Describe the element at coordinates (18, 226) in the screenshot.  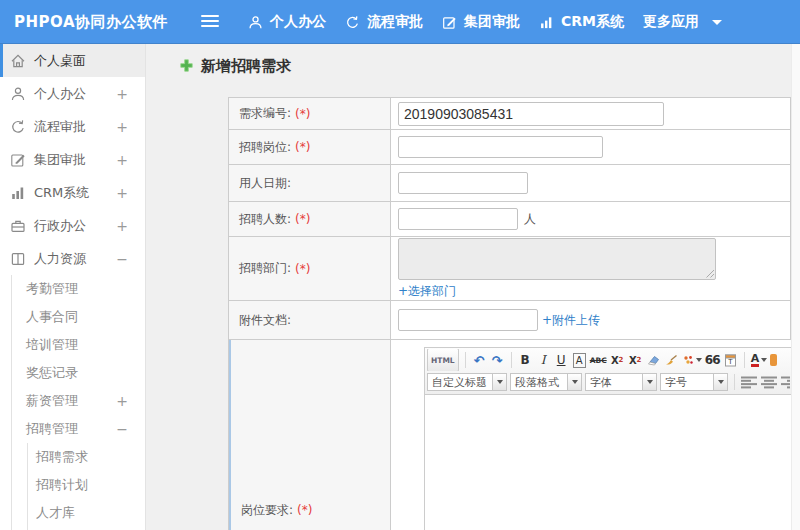
I see `briefcase-icon` at that location.